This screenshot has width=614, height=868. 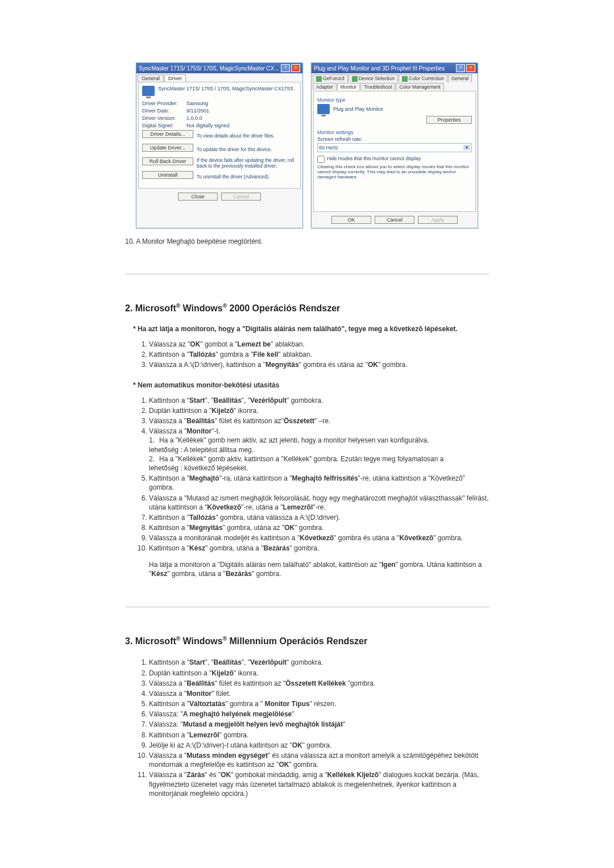 What do you see at coordinates (319, 503) in the screenshot?
I see `list-item: Válassza a "Mutasd az ismert meghajtók f…` at bounding box center [319, 503].